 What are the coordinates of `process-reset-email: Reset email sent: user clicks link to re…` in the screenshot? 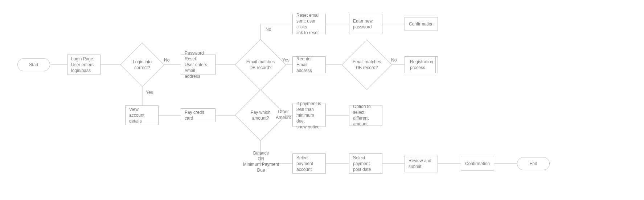 It's located at (309, 24).